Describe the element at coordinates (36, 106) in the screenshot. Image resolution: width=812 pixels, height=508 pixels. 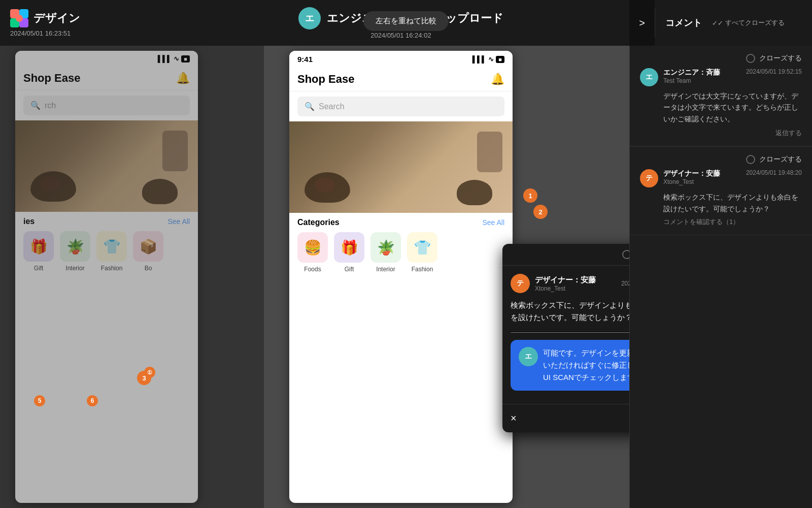
I see `left-search-icon: 🔍` at that location.